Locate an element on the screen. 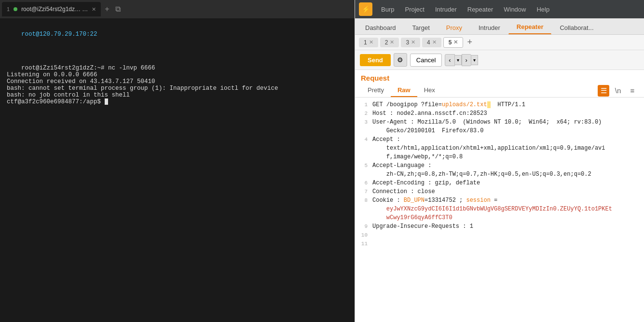 The width and height of the screenshot is (644, 322). request-line-11: 11 is located at coordinates (500, 244).